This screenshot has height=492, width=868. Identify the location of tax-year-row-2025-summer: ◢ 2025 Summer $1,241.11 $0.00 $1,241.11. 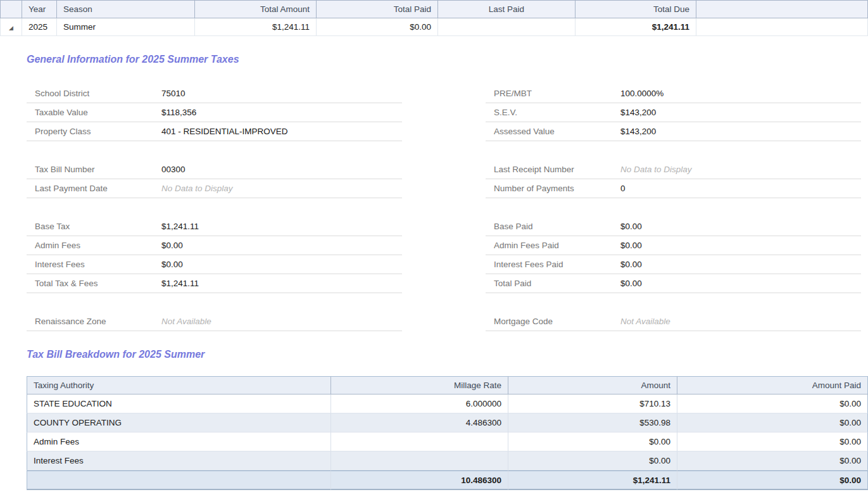
(434, 27).